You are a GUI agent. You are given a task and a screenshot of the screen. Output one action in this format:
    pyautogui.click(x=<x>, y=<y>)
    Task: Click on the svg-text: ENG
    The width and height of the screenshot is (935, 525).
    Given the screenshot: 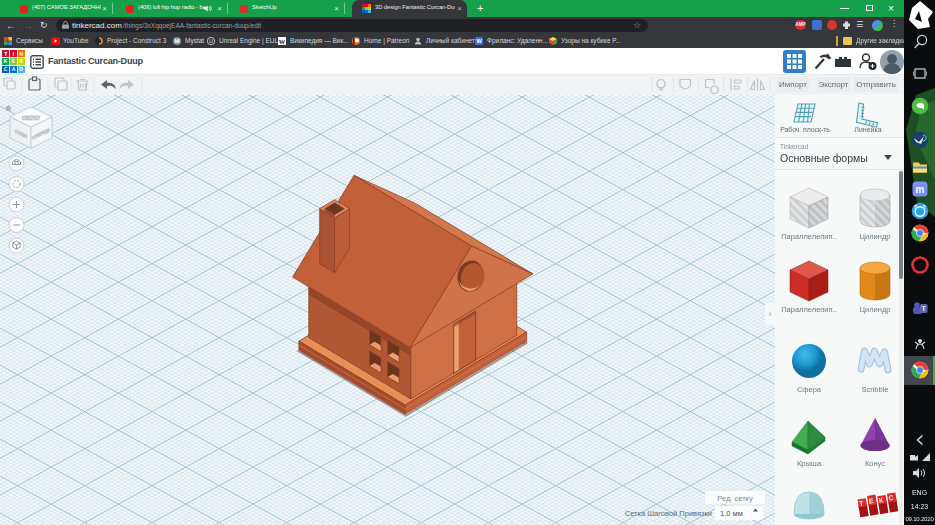 What is the action you would take?
    pyautogui.click(x=920, y=492)
    